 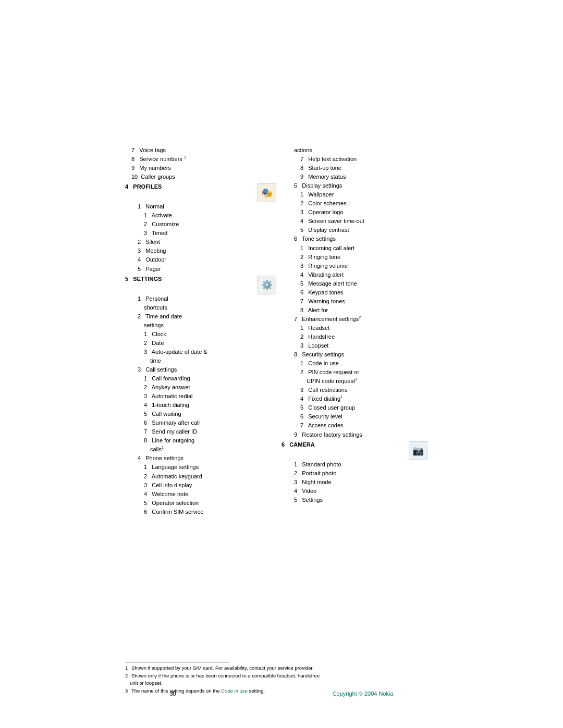 I want to click on list-item: 7 Access codes, so click(x=354, y=425).